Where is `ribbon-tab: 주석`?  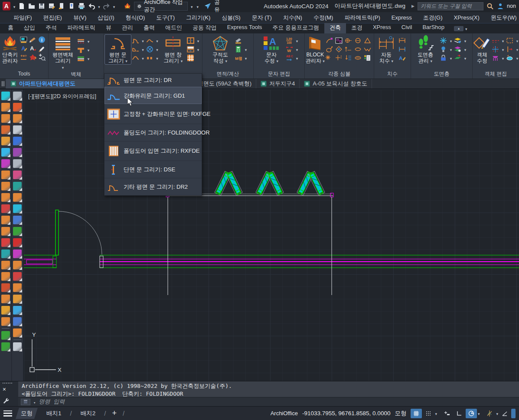
ribbon-tab: 주석 is located at coordinates (51, 28).